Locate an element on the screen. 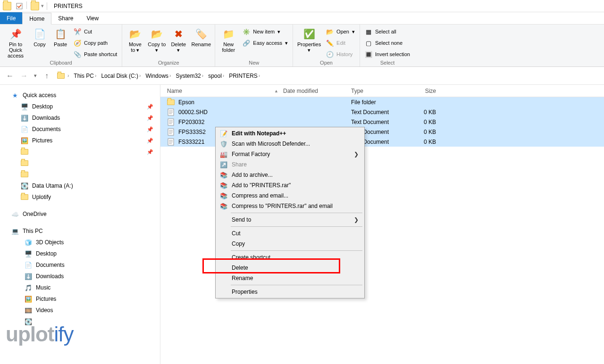 The image size is (604, 364). edit-button: ✏️Edit is located at coordinates (341, 43).